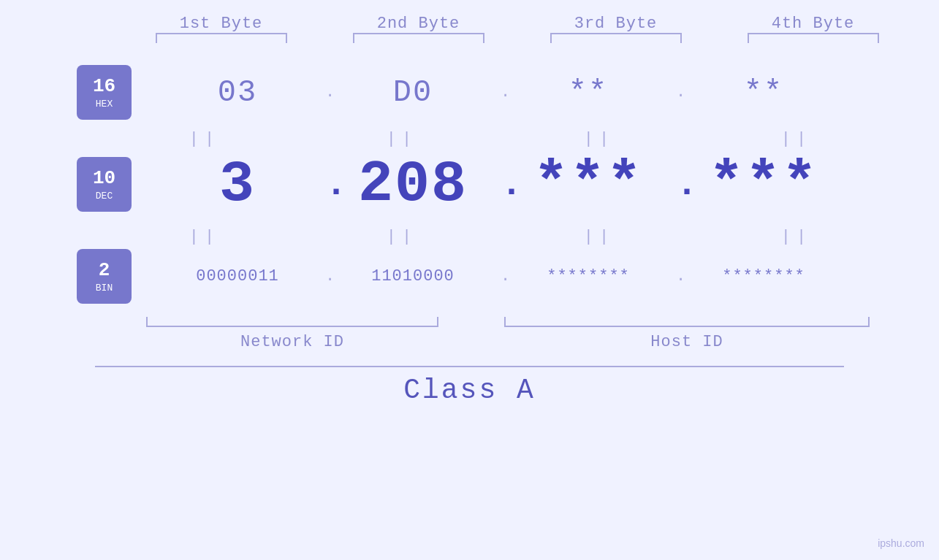 The height and width of the screenshot is (560, 939). Describe the element at coordinates (469, 367) in the screenshot. I see `class-row` at that location.